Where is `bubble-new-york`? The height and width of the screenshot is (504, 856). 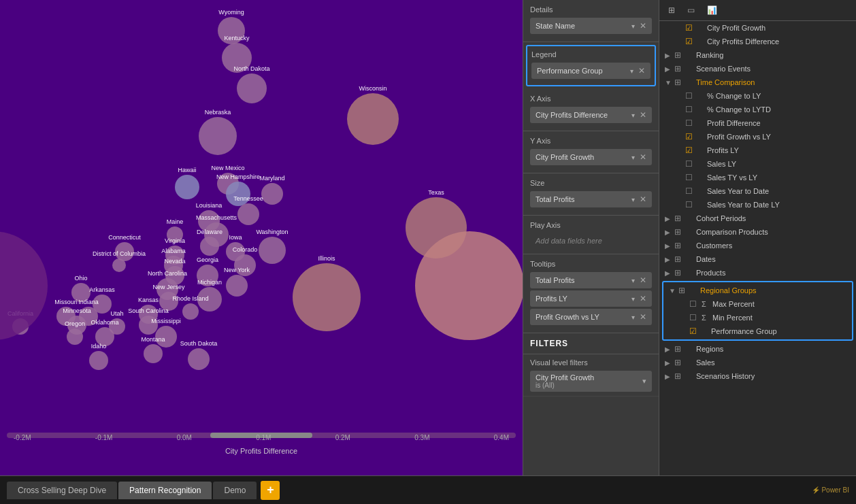
bubble-new-york is located at coordinates (237, 286).